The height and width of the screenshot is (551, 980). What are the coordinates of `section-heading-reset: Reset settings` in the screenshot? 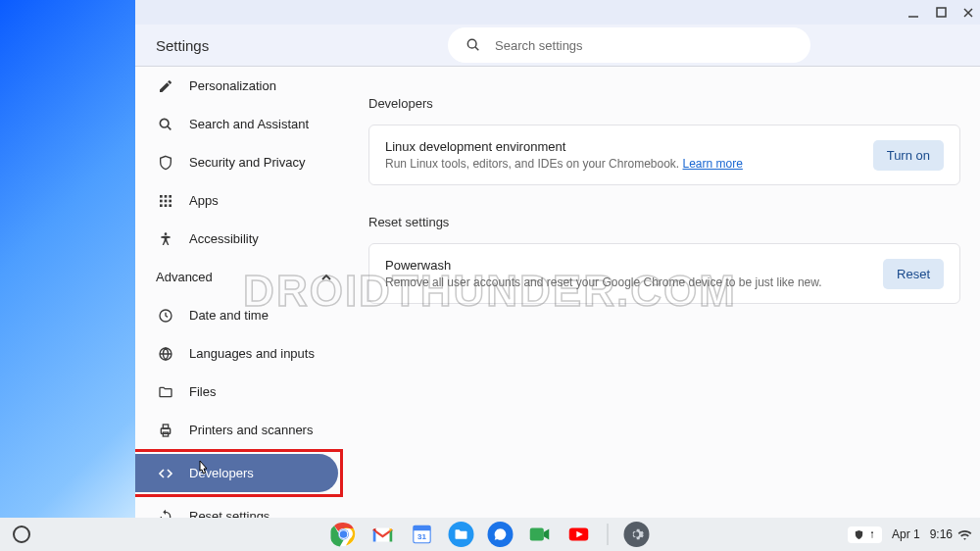 It's located at (664, 222).